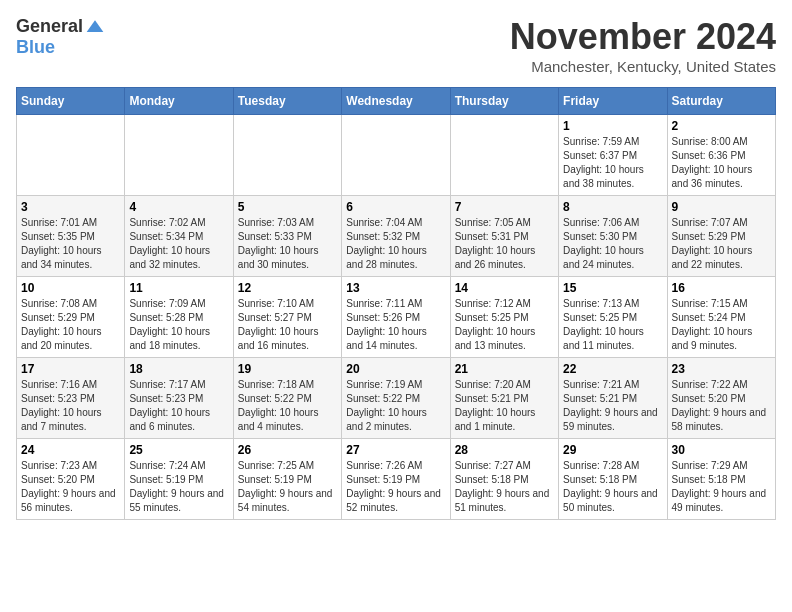 This screenshot has height=612, width=792. I want to click on calendar-week-3: 10Sunrise: 7:08 AM Sunset: 5:29 PM Dayli…, so click(396, 318).